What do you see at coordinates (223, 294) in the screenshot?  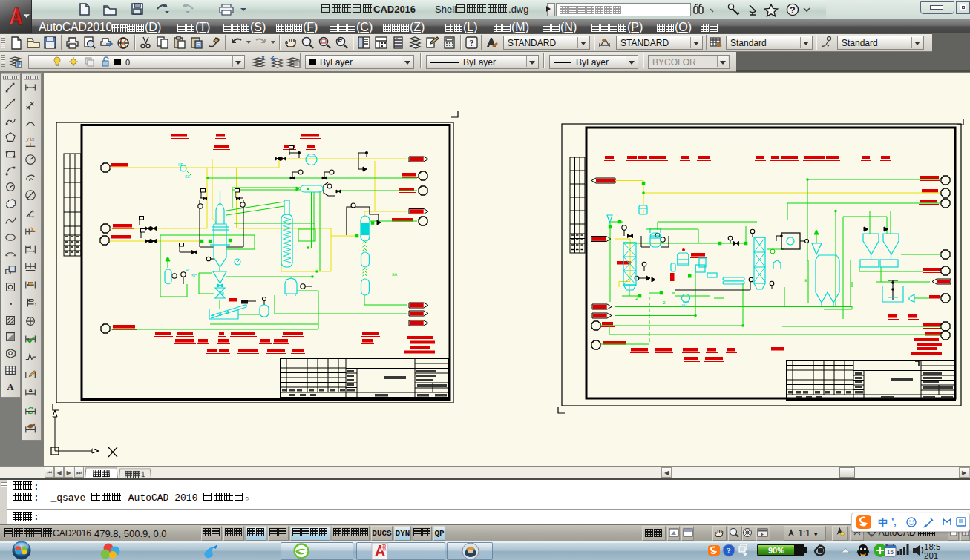 I see `svg-text: M` at bounding box center [223, 294].